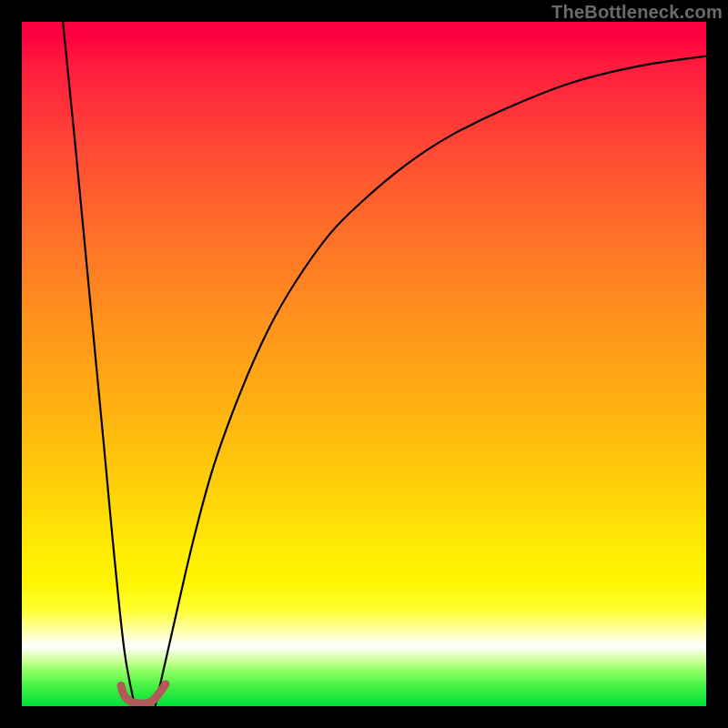 This screenshot has width=728, height=728. I want to click on curve-left-branch, so click(98, 364).